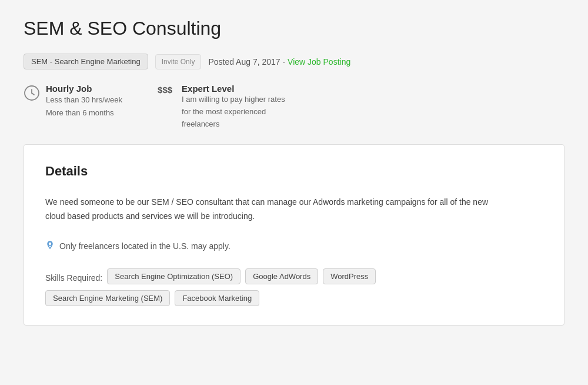 The width and height of the screenshot is (588, 385). Describe the element at coordinates (294, 61) in the screenshot. I see `meta-row: SEM - Search Engine Marketing Invite Onl…` at that location.